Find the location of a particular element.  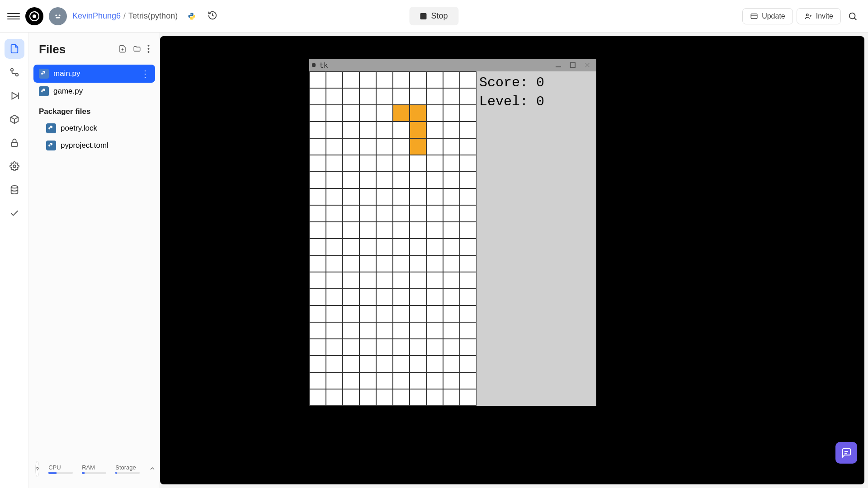

maximize-icon is located at coordinates (573, 65).